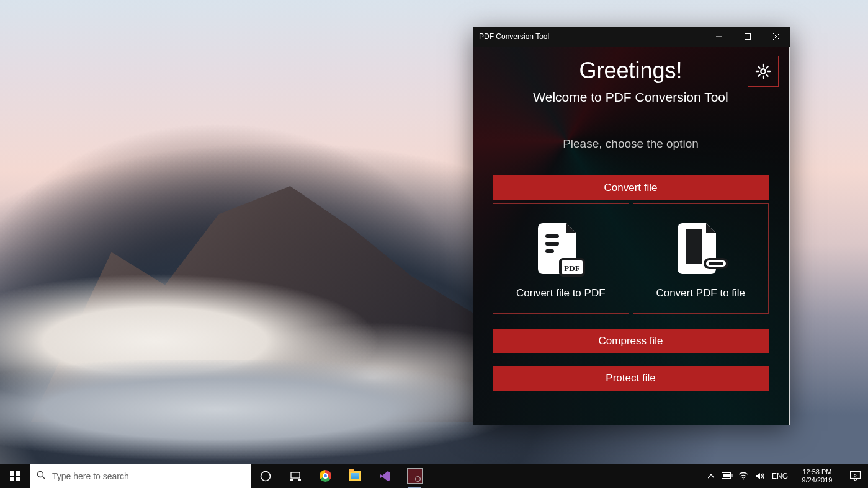 The image size is (868, 488). I want to click on minimize-button, so click(719, 37).